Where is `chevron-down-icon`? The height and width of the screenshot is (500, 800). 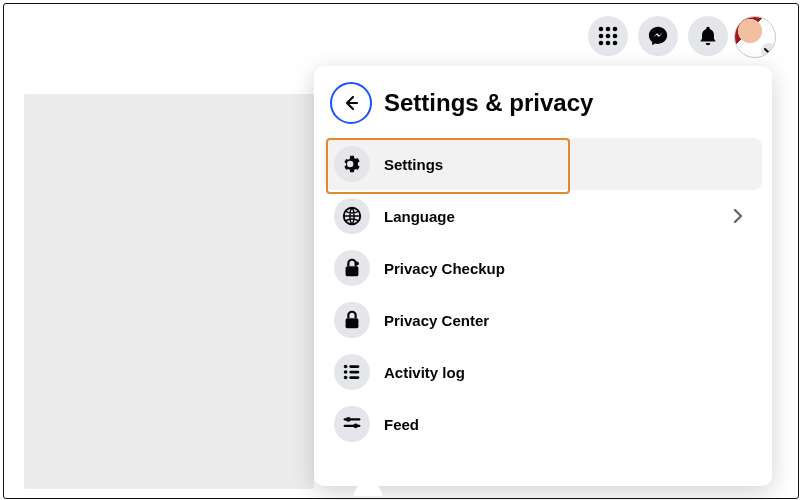 chevron-down-icon is located at coordinates (769, 51).